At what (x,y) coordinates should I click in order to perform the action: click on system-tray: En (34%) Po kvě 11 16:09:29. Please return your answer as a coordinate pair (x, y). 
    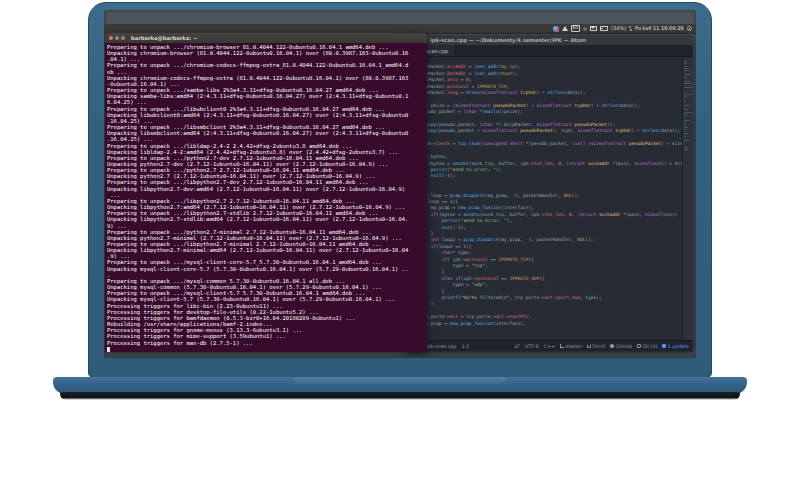
    Looking at the image, I should click on (625, 29).